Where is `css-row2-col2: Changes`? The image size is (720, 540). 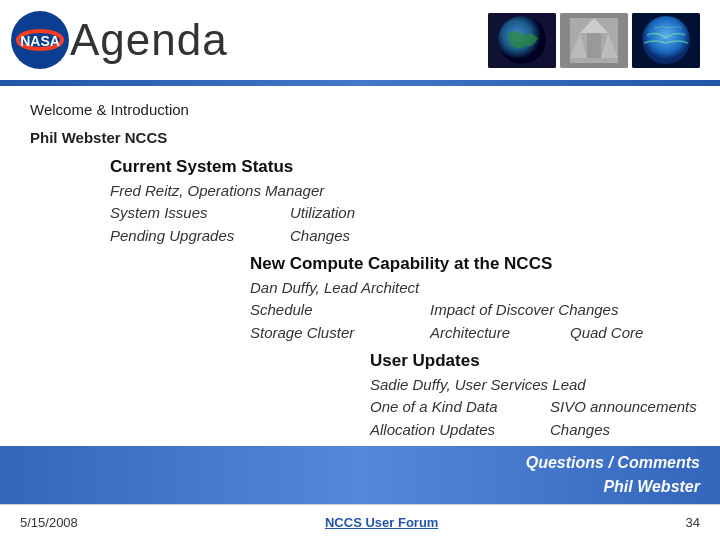
css-row2-col2: Changes is located at coordinates (370, 236).